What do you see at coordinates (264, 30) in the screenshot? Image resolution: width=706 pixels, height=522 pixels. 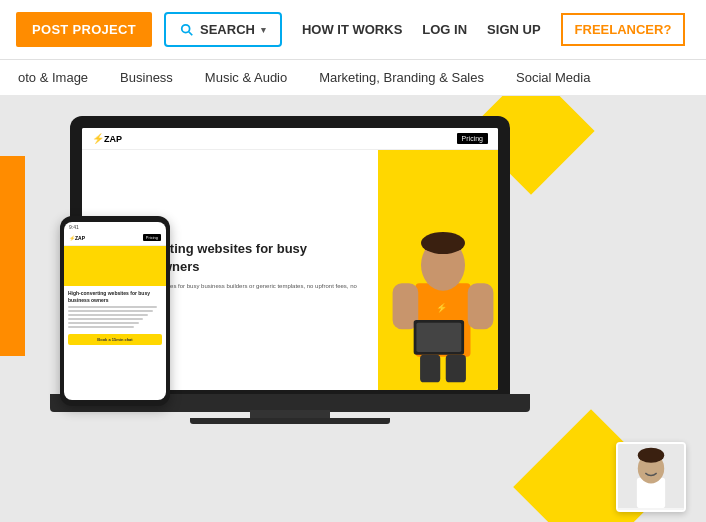 I see `chevron-down-icon: ▾` at bounding box center [264, 30].